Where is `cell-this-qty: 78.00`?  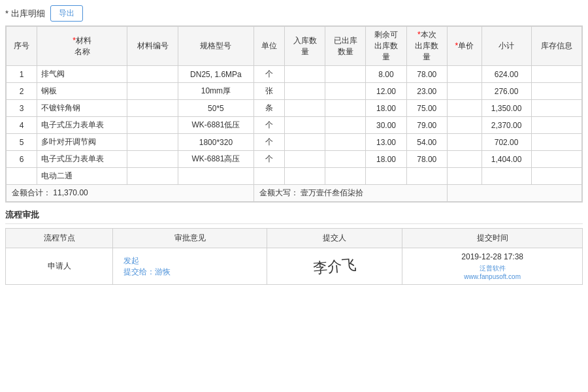
cell-this-qty: 78.00 is located at coordinates (427, 74).